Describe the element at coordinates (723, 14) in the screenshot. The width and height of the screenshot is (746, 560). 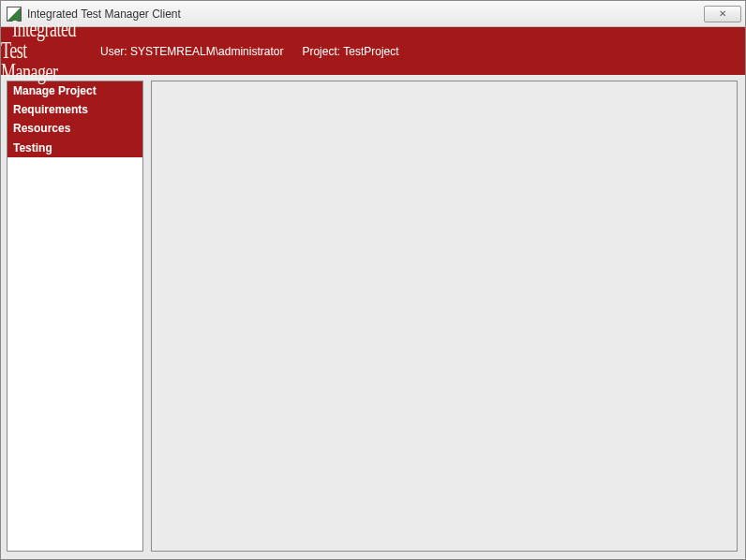
I see `close-button: ✕` at that location.